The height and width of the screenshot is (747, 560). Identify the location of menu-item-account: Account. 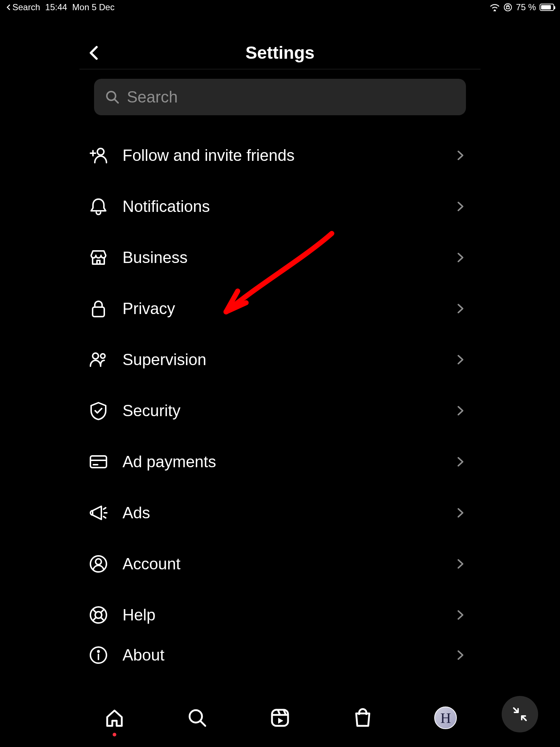
(280, 564).